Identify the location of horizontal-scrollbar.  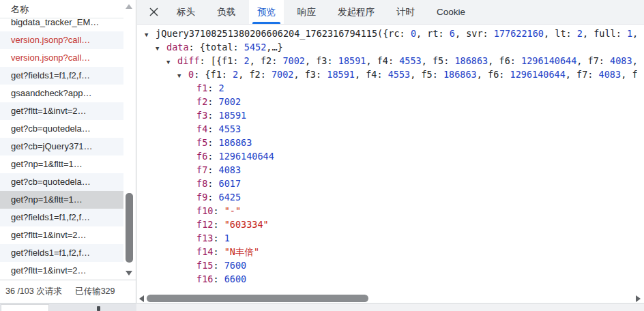
(390, 299).